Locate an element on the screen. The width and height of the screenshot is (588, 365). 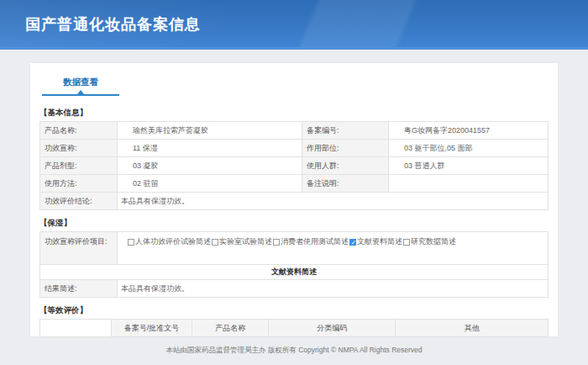
checkbox-label: 人体功效评价试验简述 is located at coordinates (173, 242).